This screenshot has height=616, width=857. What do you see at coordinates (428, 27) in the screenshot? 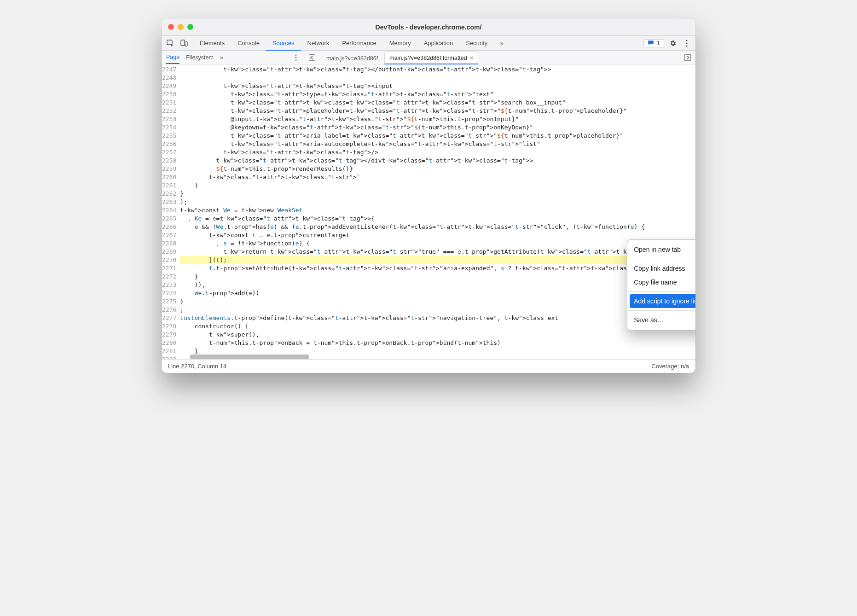
I see `window-titlebar: DevTools - developer.chrome.com/` at bounding box center [428, 27].